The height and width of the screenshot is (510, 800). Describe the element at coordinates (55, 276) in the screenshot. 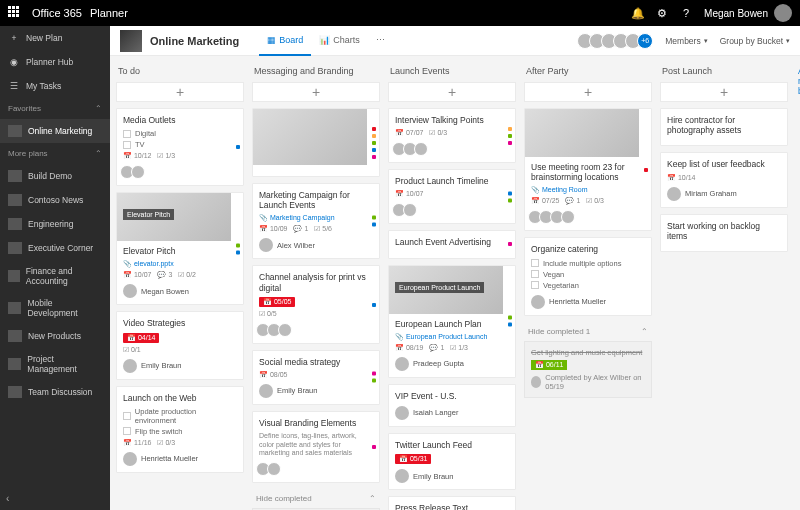

I see `sidebar-plan-finance: Finance and Accounting` at that location.